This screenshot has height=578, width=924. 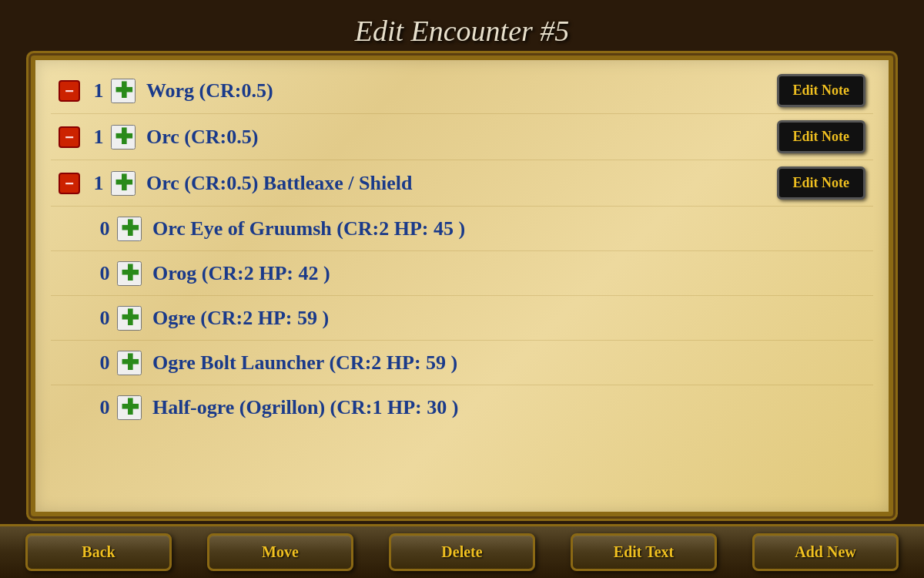 I want to click on table-row: 0✚Ogre (CR:2 HP: 59 ), so click(x=462, y=318).